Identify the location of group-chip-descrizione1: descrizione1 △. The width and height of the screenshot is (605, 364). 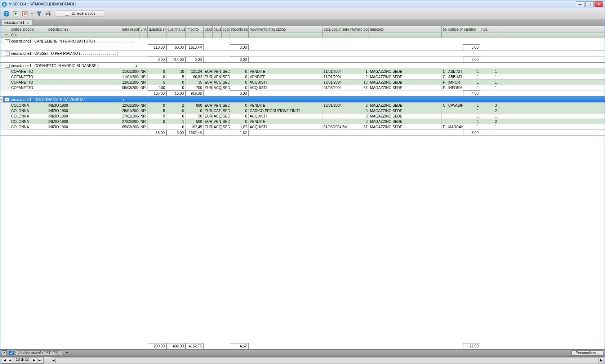
(17, 22).